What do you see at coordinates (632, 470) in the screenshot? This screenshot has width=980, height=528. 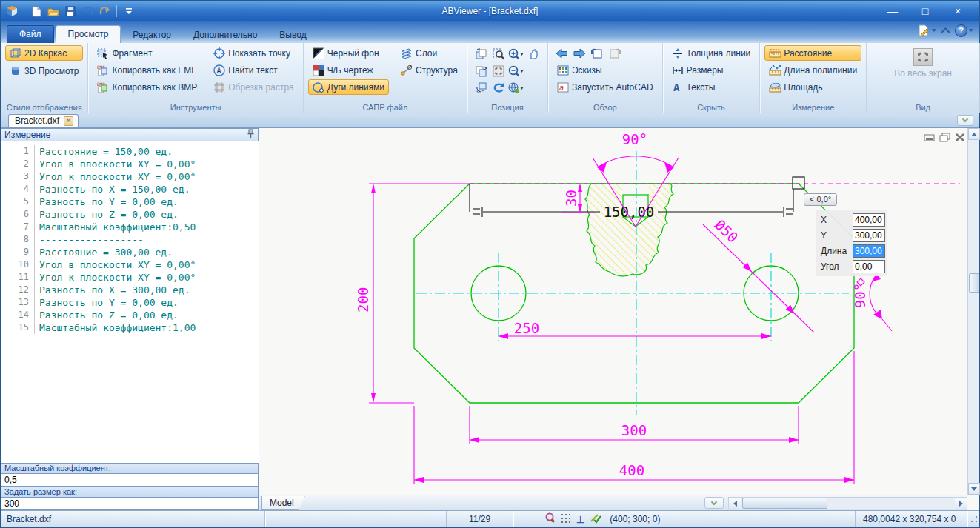 I see `dim-400-label: 400` at bounding box center [632, 470].